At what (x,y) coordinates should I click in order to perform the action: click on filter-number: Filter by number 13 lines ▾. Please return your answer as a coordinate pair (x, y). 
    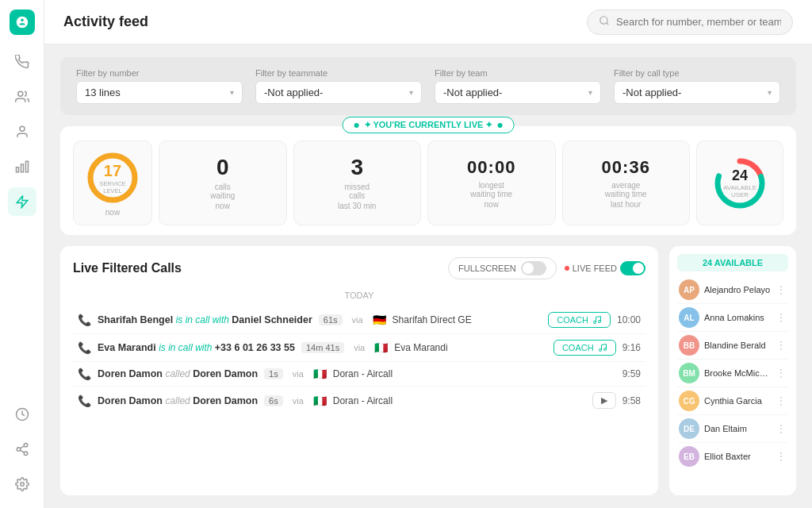
    Looking at the image, I should click on (159, 86).